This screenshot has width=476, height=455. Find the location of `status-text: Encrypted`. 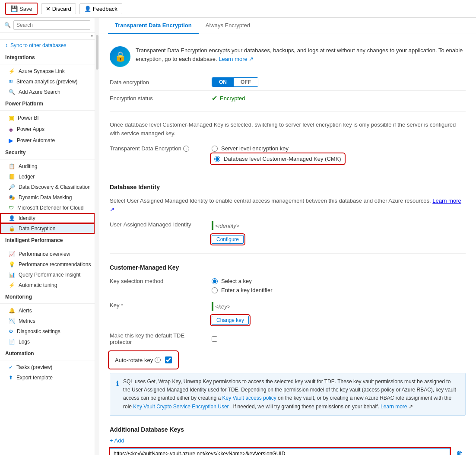

status-text: Encrypted is located at coordinates (232, 99).